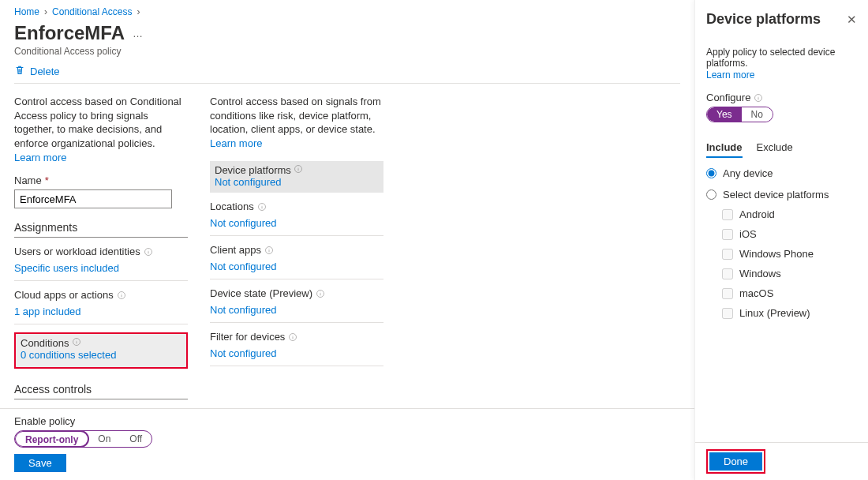 The height and width of the screenshot is (480, 868). Describe the element at coordinates (724, 150) in the screenshot. I see `tab-include: Include` at that location.